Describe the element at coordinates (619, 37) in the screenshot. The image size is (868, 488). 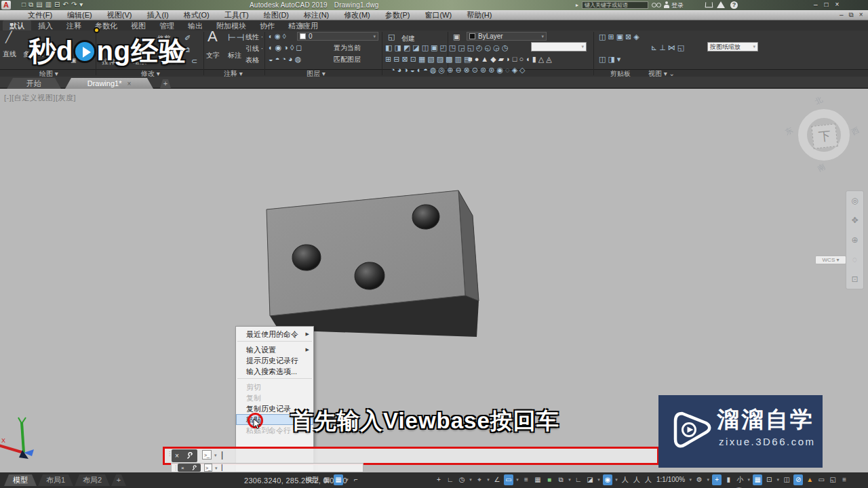
I see `groups-toolbar: ◫⊞▣⊠◈` at that location.